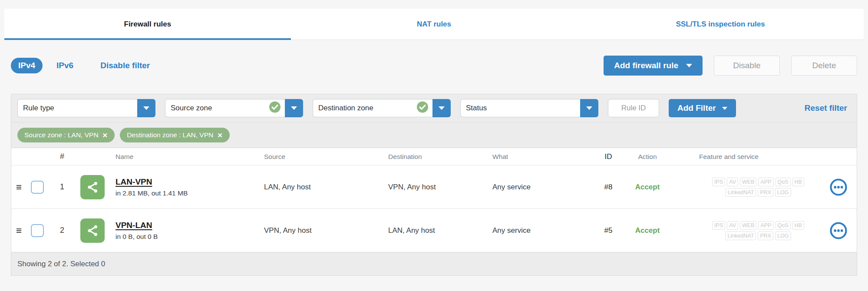 This screenshot has width=868, height=291. Describe the element at coordinates (148, 24) in the screenshot. I see `tab-firewall-rules-label: Firewall rules` at that location.